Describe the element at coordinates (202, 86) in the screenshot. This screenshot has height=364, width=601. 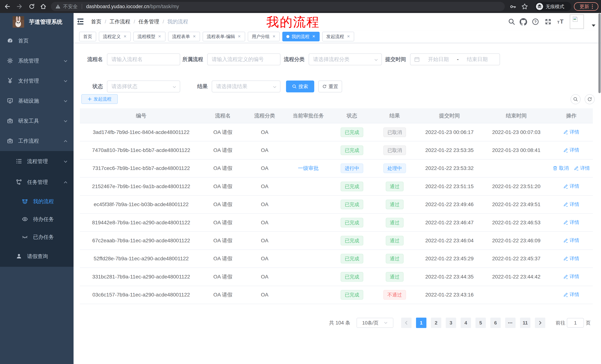
I see `filter-label: 结果` at that location.